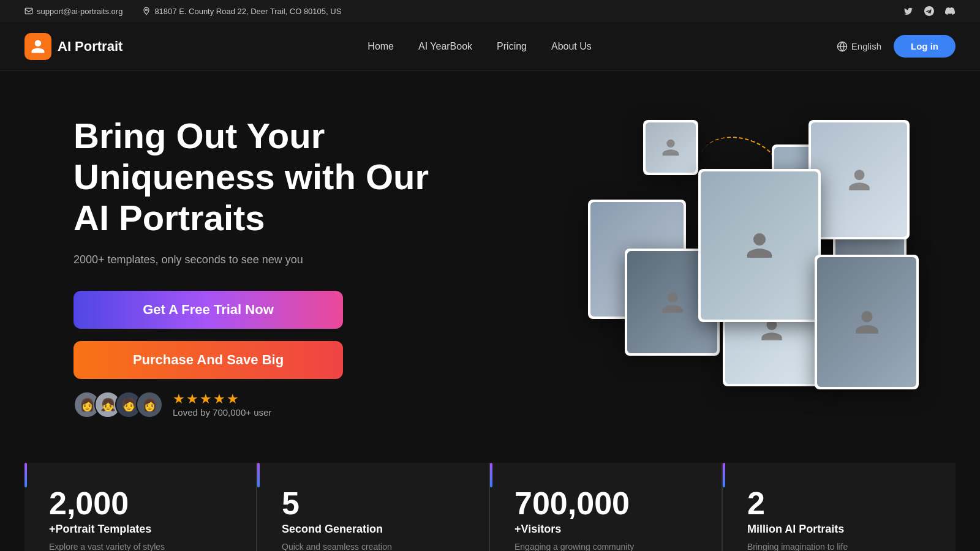 Image resolution: width=980 pixels, height=551 pixels. What do you see at coordinates (90, 47) in the screenshot?
I see `logo-text: AI Portrait` at bounding box center [90, 47].